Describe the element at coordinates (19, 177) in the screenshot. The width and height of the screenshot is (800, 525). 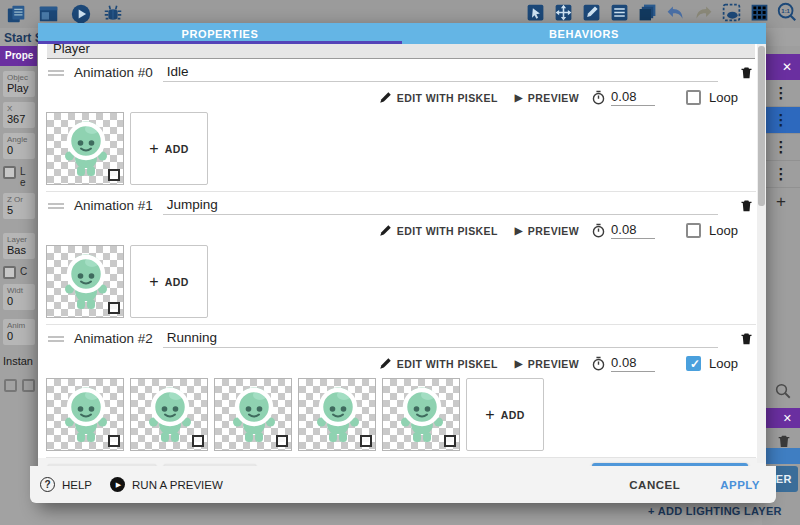
I see `lock-checkbox-row: Le` at that location.